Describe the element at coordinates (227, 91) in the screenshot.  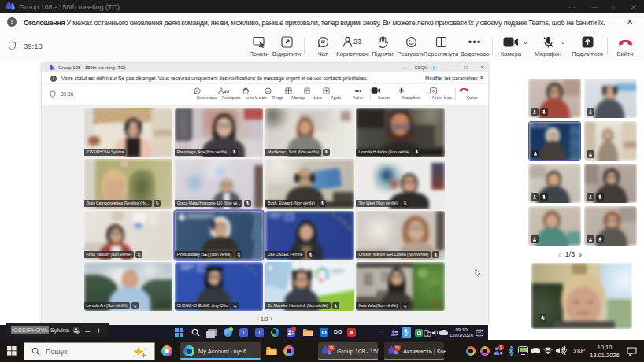
I see `svg-text: 23` at that location.